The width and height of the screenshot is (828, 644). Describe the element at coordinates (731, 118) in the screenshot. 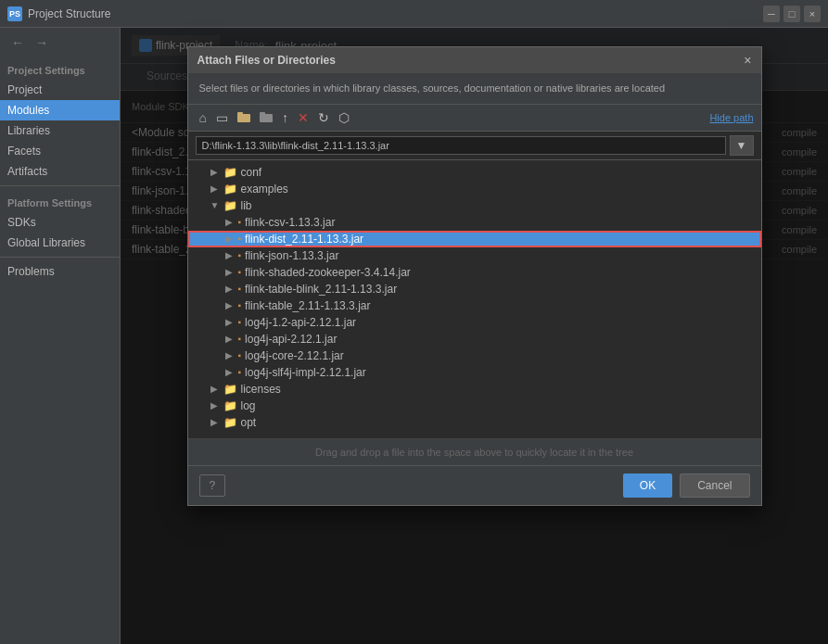

I see `hide-path-button: Hide path` at that location.